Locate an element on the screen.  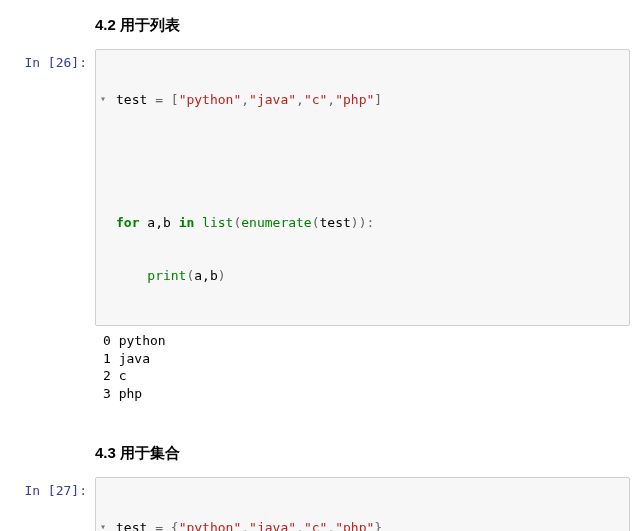
heading-row: 4.3 用于集合 is located at coordinates (320, 458).